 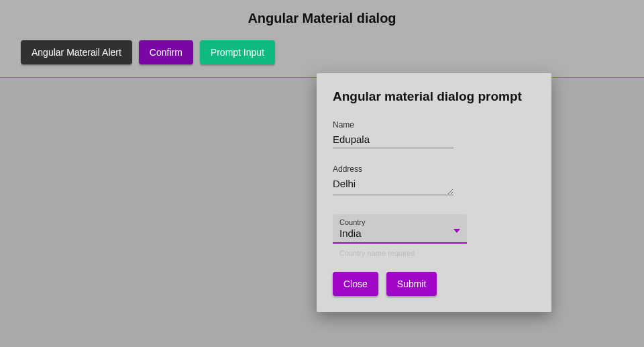 I want to click on button-row: Angular Materail Alert Confirm Prompt In…, so click(x=148, y=52).